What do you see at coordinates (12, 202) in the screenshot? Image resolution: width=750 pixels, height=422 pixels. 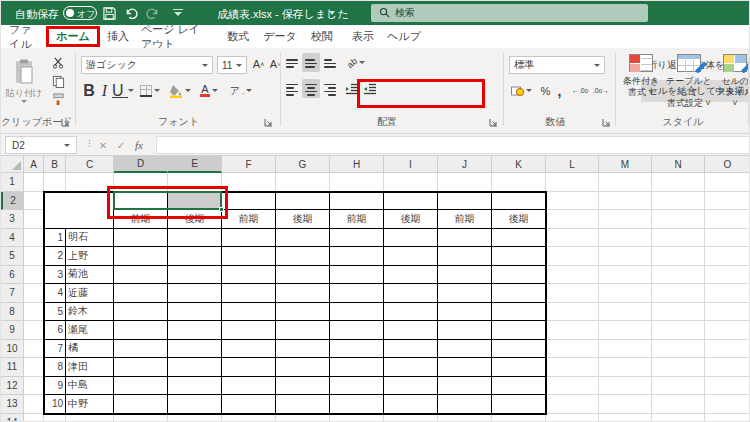 I see `row-header-2: 2` at bounding box center [12, 202].